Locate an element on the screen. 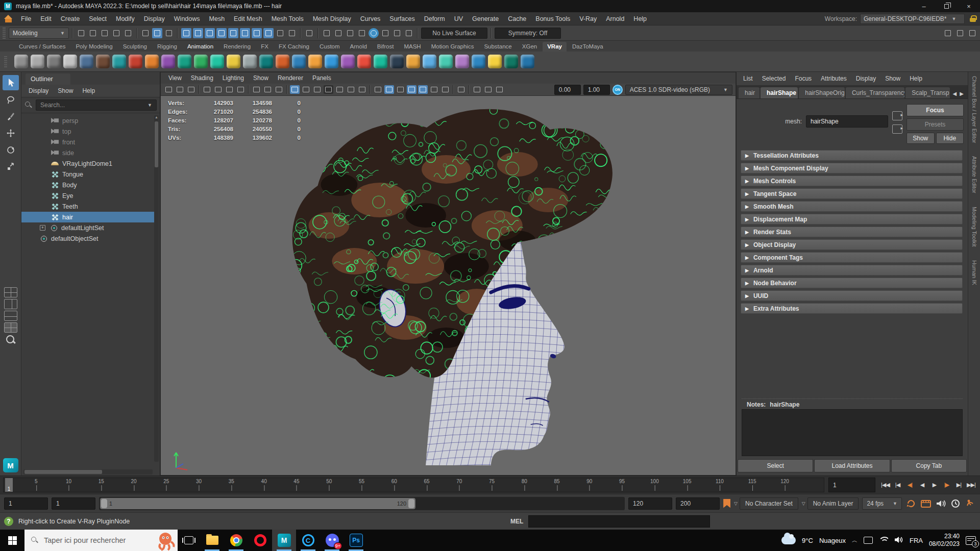  isolate-select-icon is located at coordinates (461, 90).